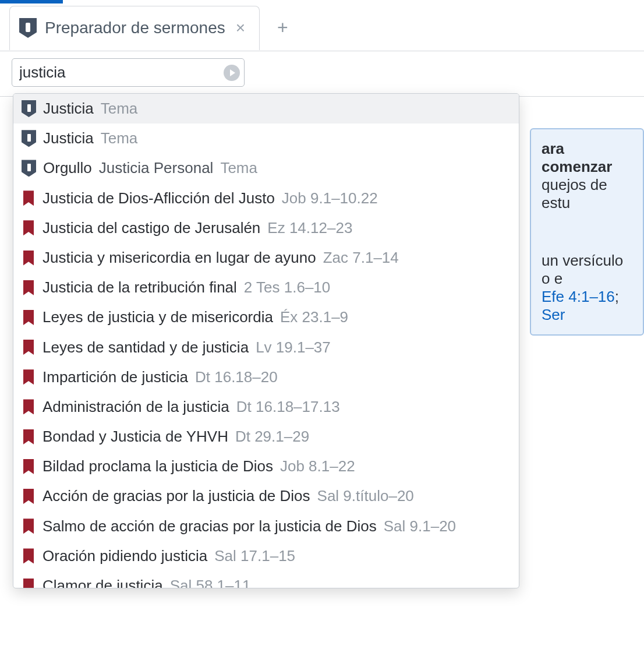  What do you see at coordinates (587, 270) in the screenshot?
I see `hint-text-2: un versículo o e` at bounding box center [587, 270].